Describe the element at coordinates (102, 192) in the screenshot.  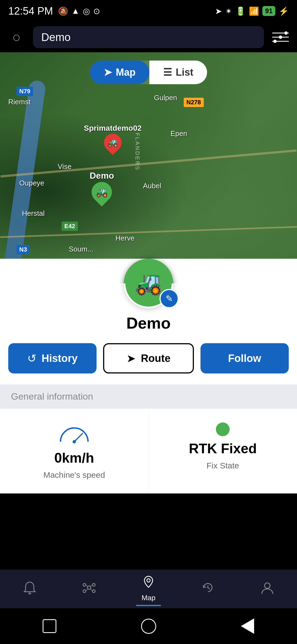
I see `tractor-icon-green: 🚜` at that location.